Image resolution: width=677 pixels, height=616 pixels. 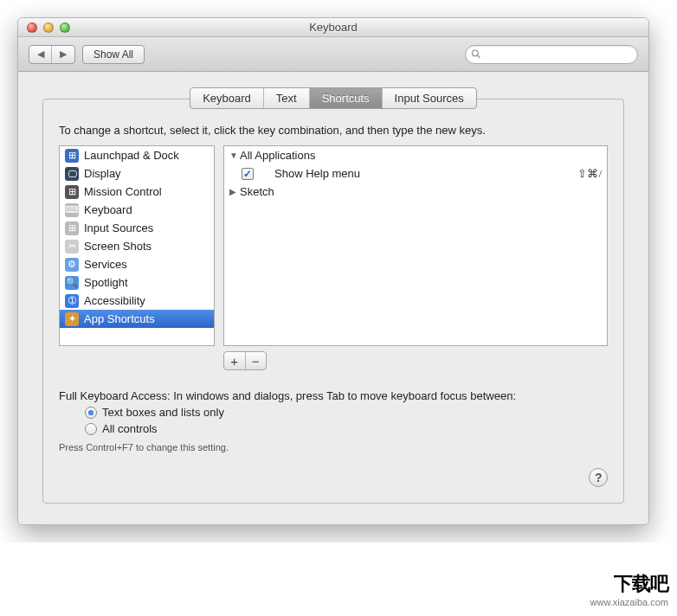 What do you see at coordinates (63, 55) in the screenshot?
I see `forward-button: ▶` at bounding box center [63, 55].